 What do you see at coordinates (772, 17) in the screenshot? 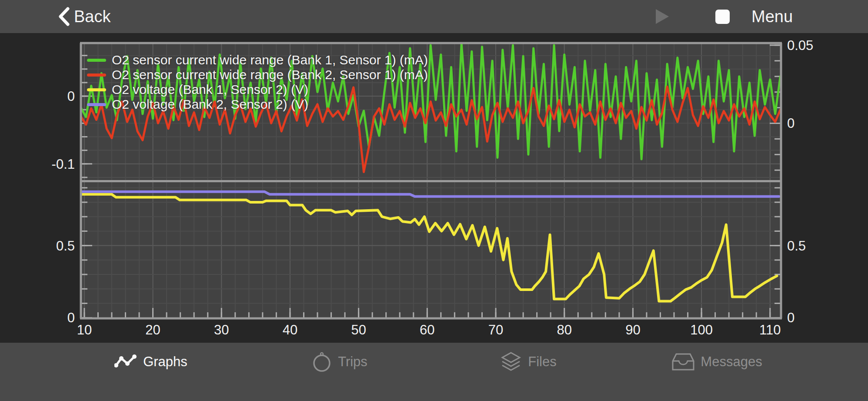
I see `menu-label: Menu` at bounding box center [772, 17].